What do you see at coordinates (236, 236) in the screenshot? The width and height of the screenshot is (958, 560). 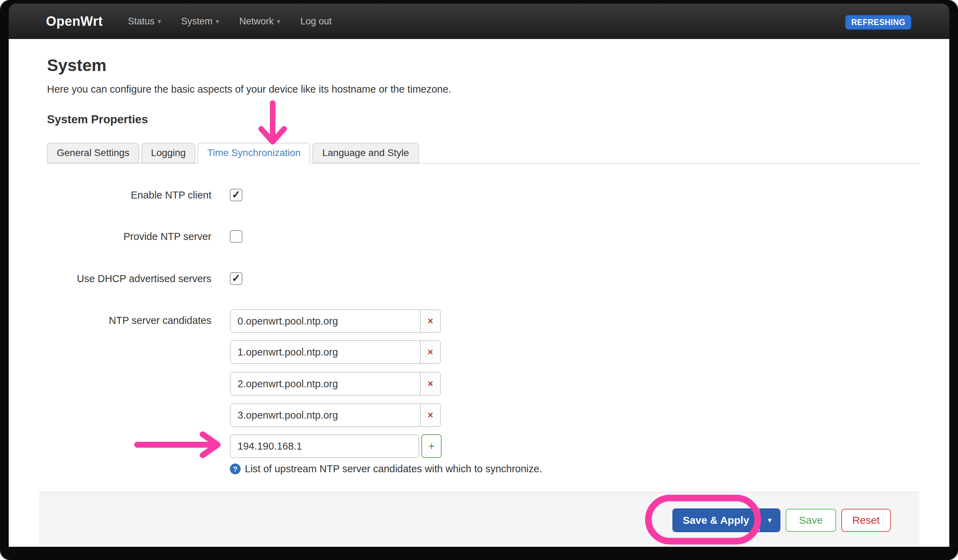 I see `provide-ntp-server-checkbox` at bounding box center [236, 236].